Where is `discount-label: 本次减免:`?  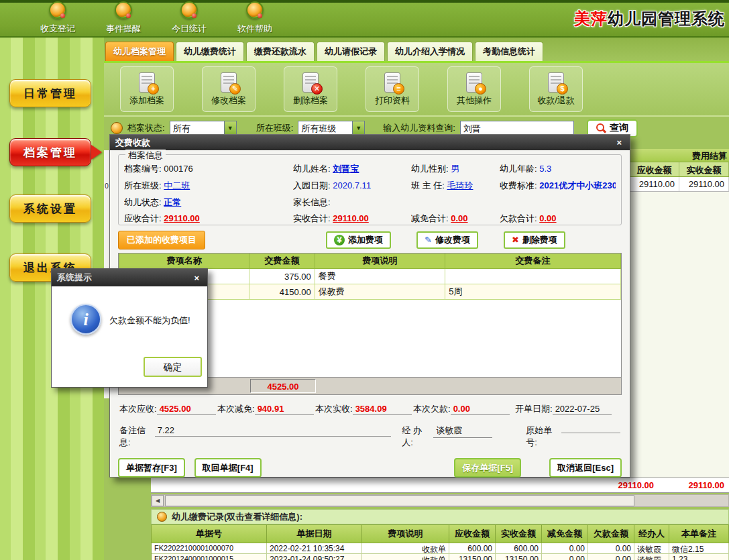 discount-label: 本次减免: is located at coordinates (236, 409).